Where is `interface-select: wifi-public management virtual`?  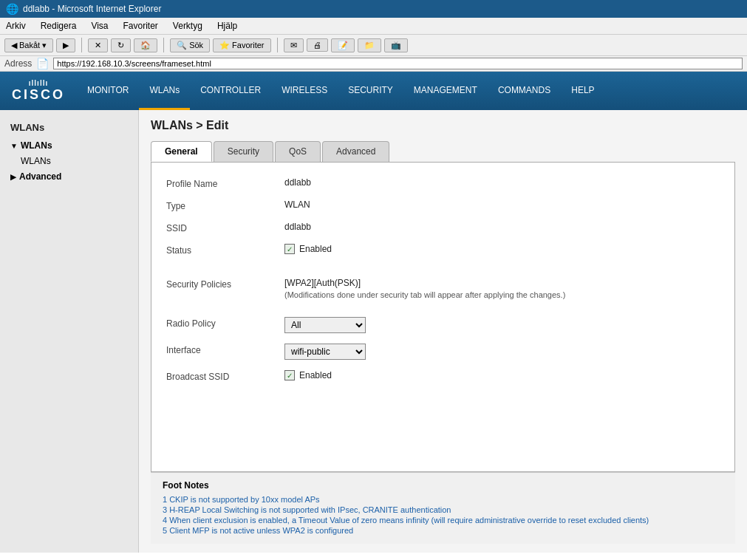 interface-select: wifi-public management virtual is located at coordinates (325, 352).